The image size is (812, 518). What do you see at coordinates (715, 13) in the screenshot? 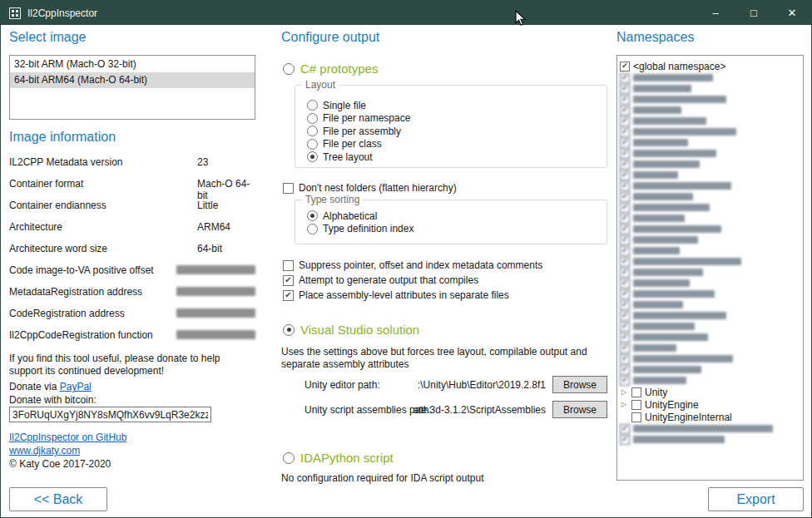
I see `minimize-button: –` at bounding box center [715, 13].